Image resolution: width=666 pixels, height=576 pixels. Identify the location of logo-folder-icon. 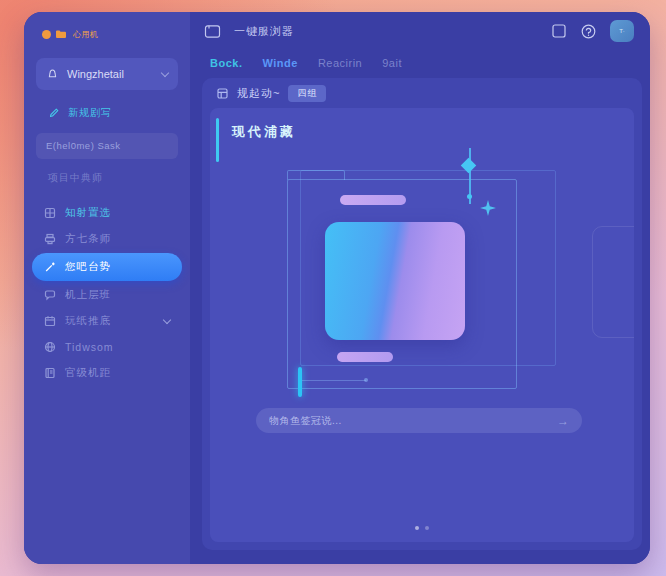
(61, 34).